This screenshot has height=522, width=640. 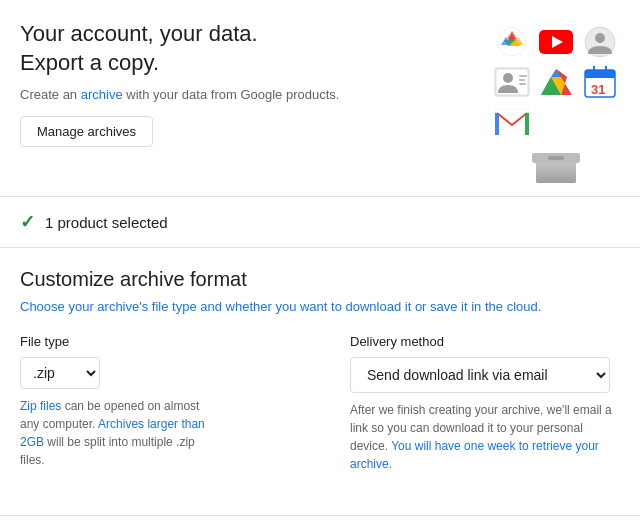 What do you see at coordinates (155, 342) in the screenshot?
I see `file-type-label: File type` at bounding box center [155, 342].